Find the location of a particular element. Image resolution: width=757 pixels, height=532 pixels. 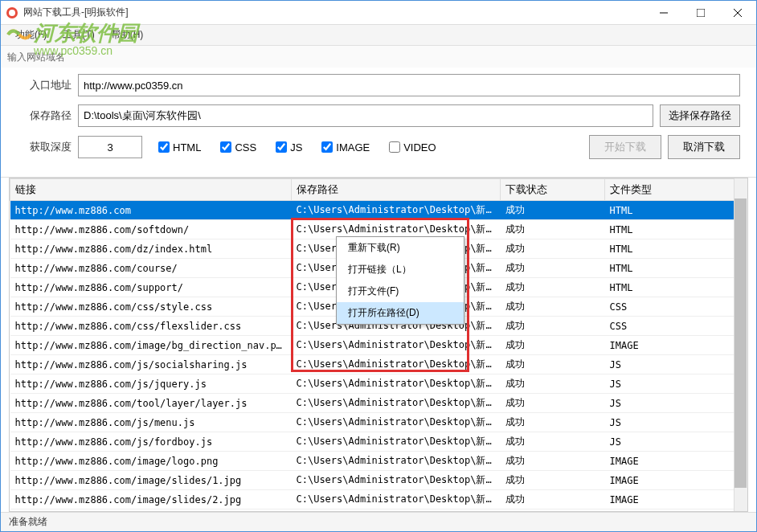

table-row: http://www.mz886.com/image/slides/2.jpgC… is located at coordinates (379, 500).